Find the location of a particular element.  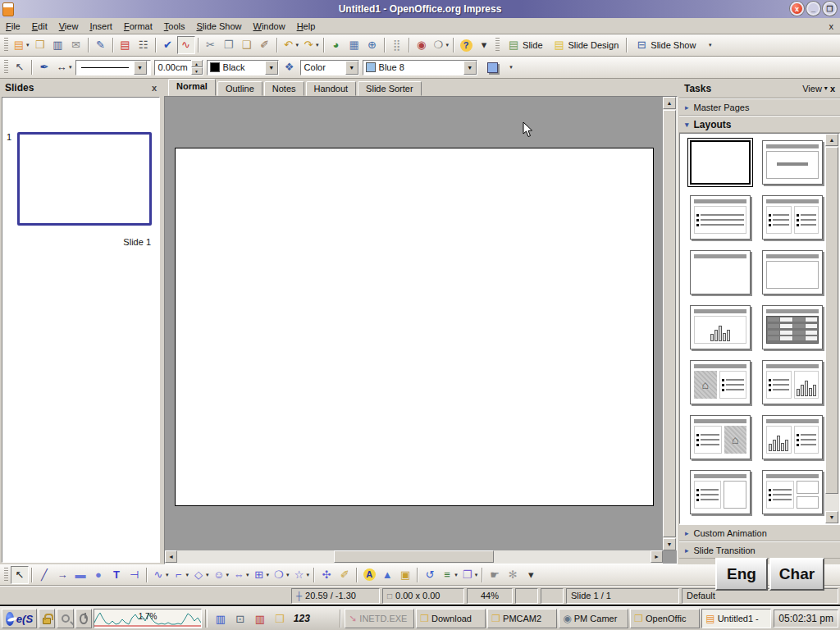

symbol-shapes-button: ☺▾ is located at coordinates (221, 575).